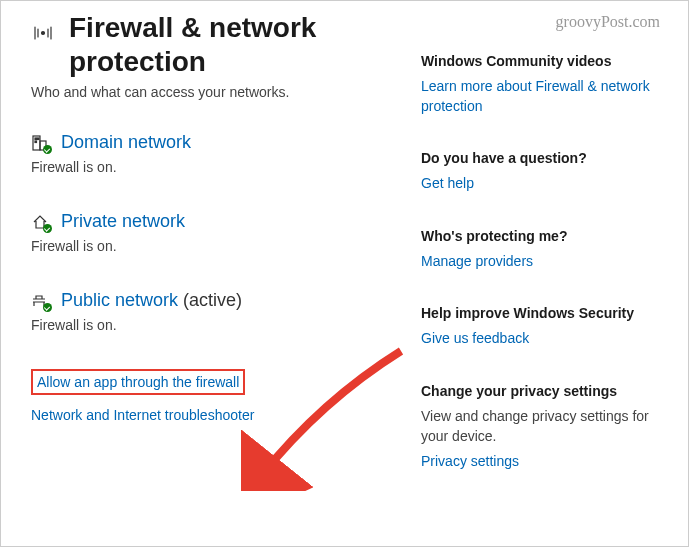  I want to click on improve-heading: Help improve Windows Security, so click(546, 313).